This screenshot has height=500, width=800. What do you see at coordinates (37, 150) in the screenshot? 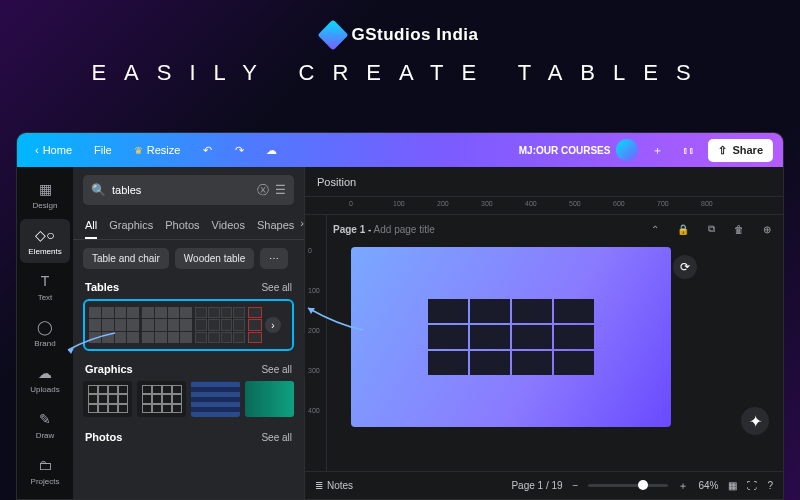
I see `chevron-left-icon: ‹` at bounding box center [37, 150].